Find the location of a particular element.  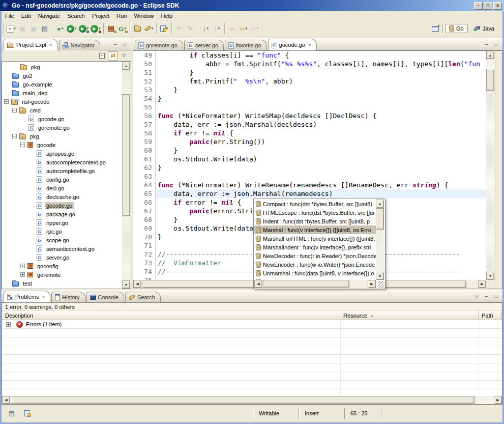

tree-item-cmd: −cmd is located at coordinates (62, 110).